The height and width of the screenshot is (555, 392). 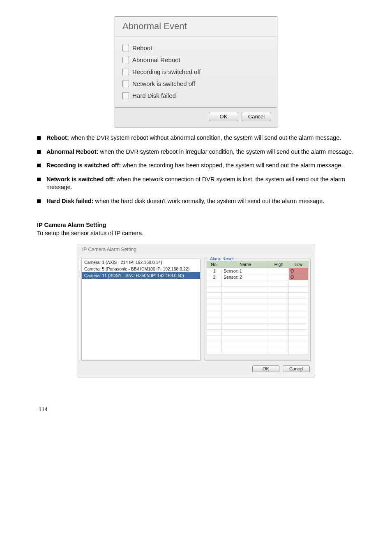 I want to click on checkbox-label: Hard Disk failed, so click(x=154, y=95).